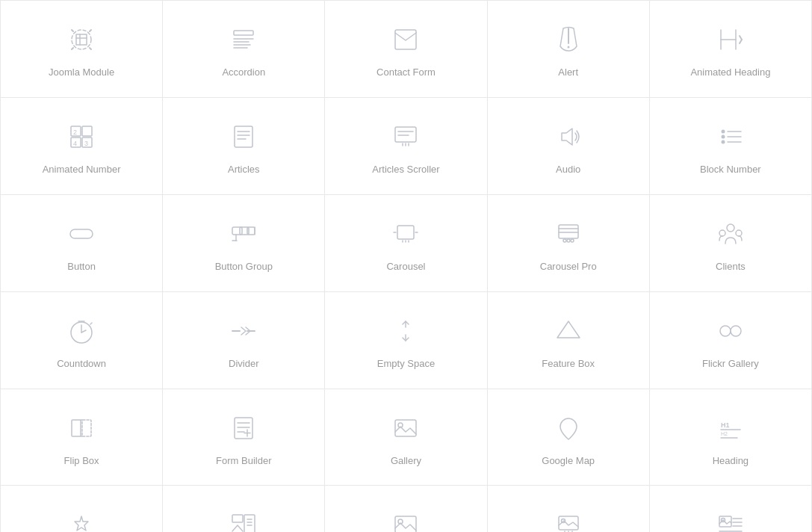 This screenshot has width=812, height=532. Describe the element at coordinates (82, 438) in the screenshot. I see `widget-item-flip-box: Flip Box` at that location.